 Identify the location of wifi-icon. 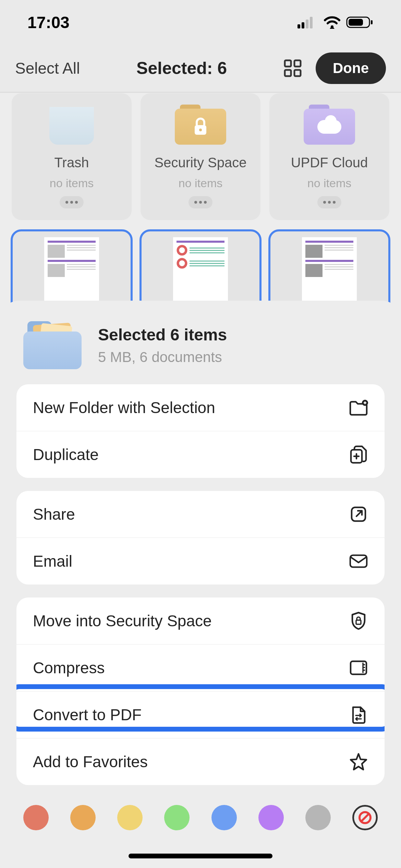
(332, 22).